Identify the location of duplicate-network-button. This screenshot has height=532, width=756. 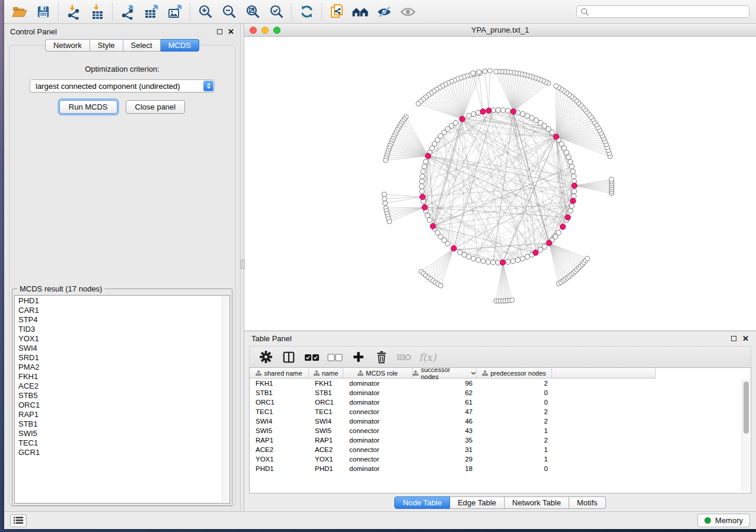
(337, 12).